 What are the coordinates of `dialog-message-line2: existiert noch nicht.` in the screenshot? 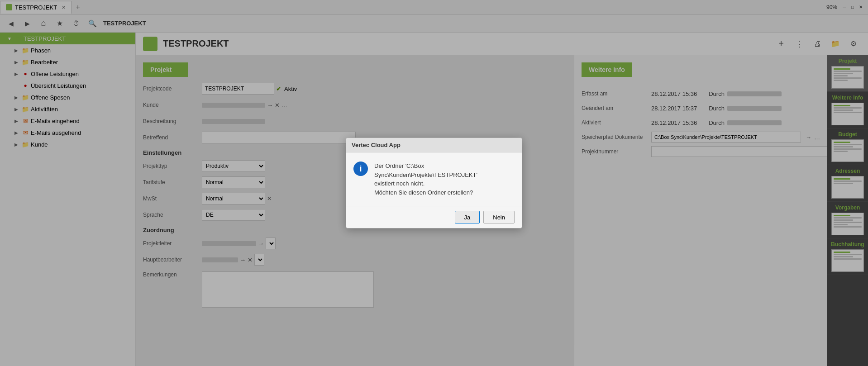 It's located at (399, 184).